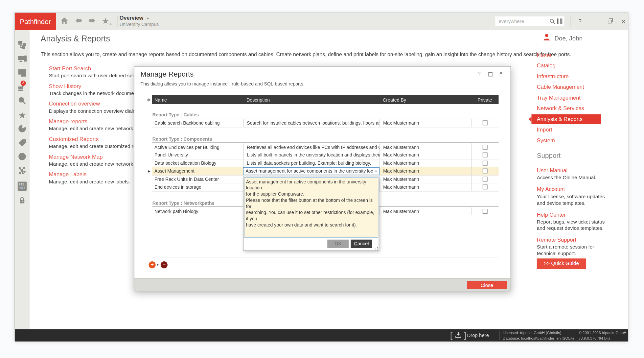  Describe the element at coordinates (458, 335) in the screenshot. I see `drop-download-icon` at that location.